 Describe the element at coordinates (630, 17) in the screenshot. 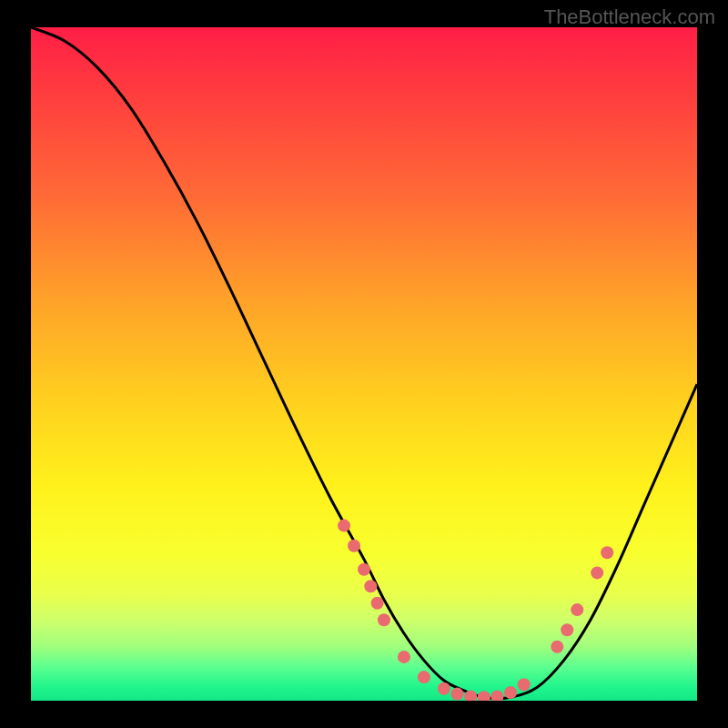

I see `watermark-text: TheBottleneck.com` at that location.